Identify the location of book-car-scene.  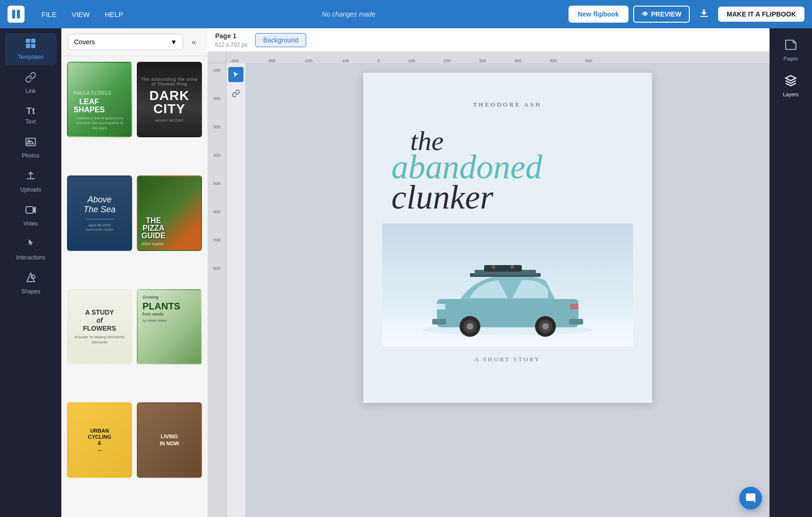
(508, 285).